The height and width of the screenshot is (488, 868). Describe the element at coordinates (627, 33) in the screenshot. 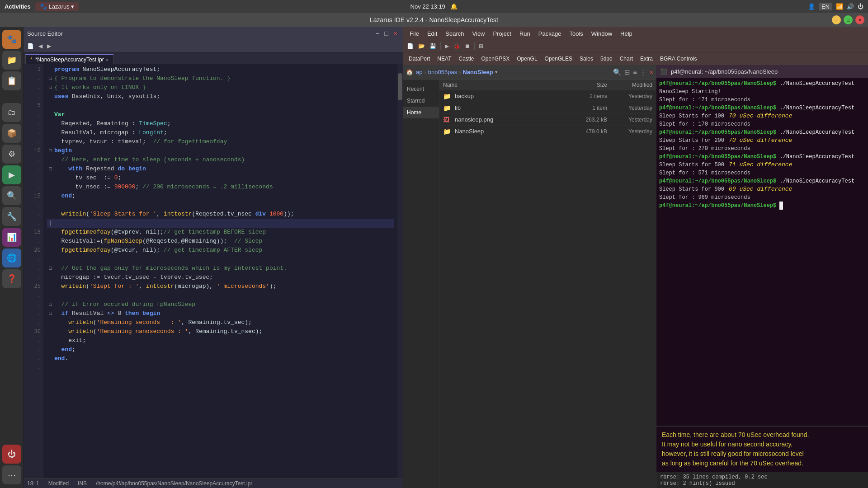

I see `menu-help: Help` at that location.